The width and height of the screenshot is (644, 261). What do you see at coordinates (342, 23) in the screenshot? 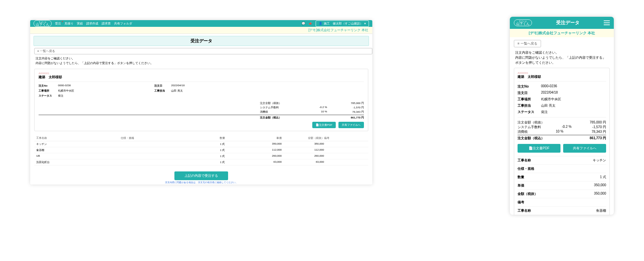
I see `user-menu: 👤 施工 健太郎（すご山建設） ▾` at bounding box center [342, 23].